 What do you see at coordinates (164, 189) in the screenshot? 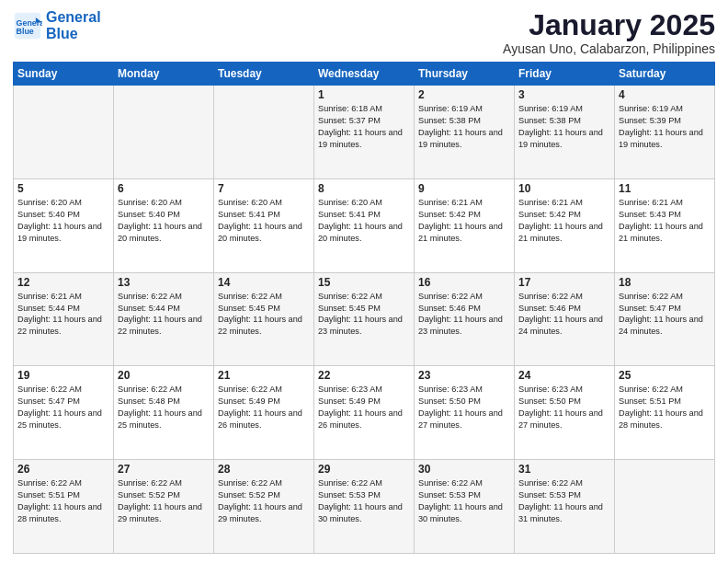
I see `day-number: 6` at bounding box center [164, 189].